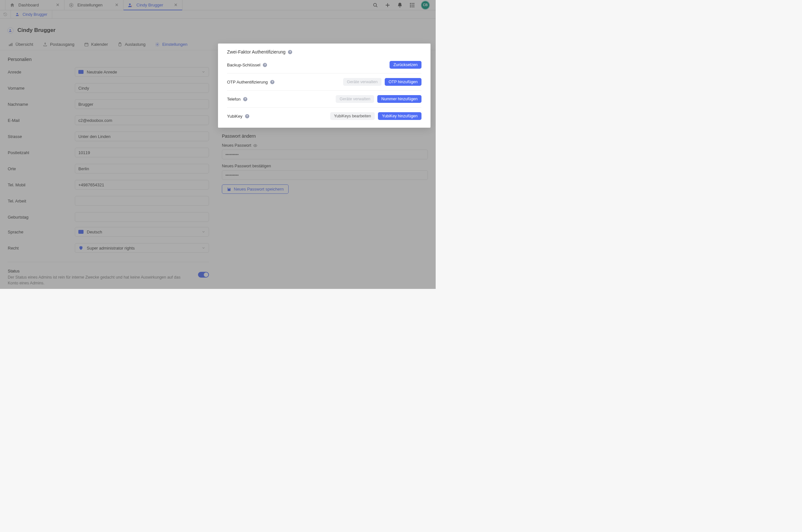 The height and width of the screenshot is (532, 802). Describe the element at coordinates (94, 5) in the screenshot. I see `top-tab-settings: Einstellungen` at that location.